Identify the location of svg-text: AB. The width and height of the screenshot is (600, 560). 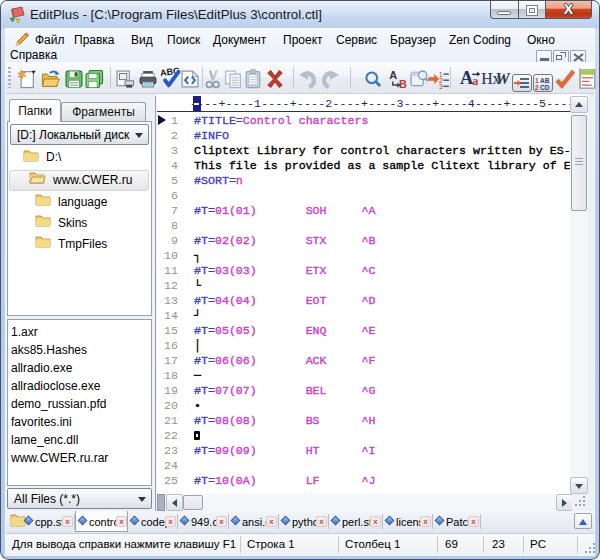
(545, 80).